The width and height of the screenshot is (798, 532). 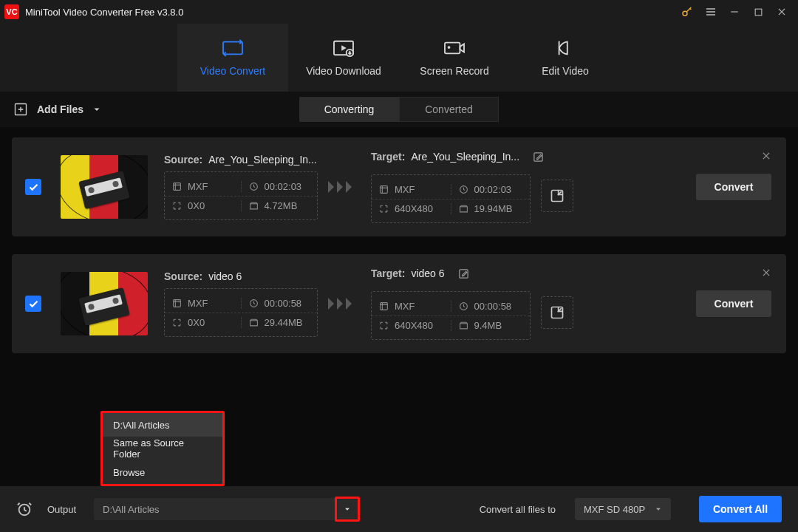 I want to click on output-menu-same-as-source: Same as Source Folder, so click(x=163, y=449).